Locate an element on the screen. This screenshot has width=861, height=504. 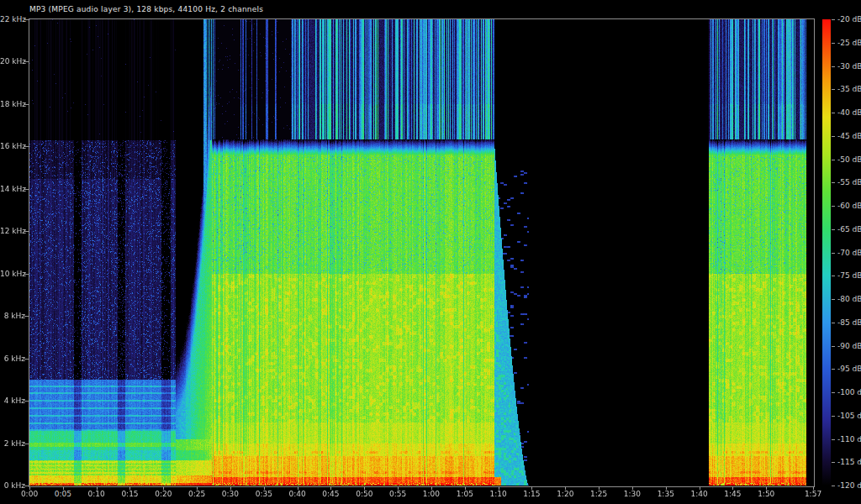
db-tick-label: -70 dB is located at coordinates (849, 252).